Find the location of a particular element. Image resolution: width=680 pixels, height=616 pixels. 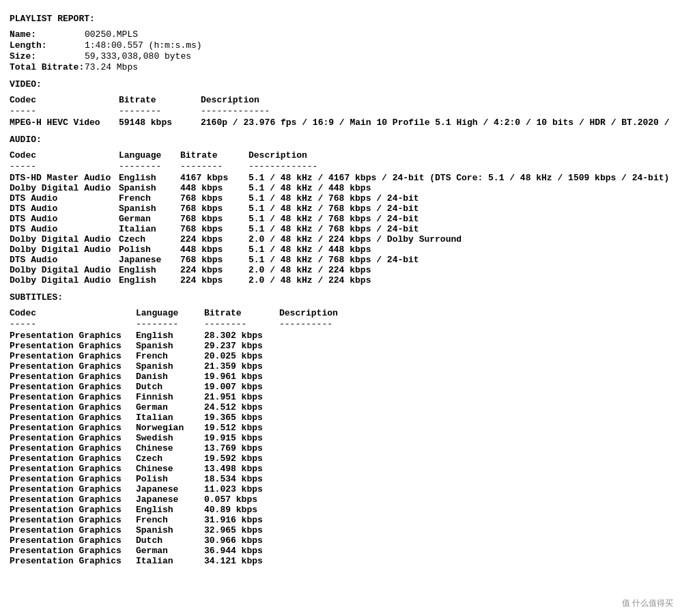

length-label: Length: is located at coordinates (47, 45).